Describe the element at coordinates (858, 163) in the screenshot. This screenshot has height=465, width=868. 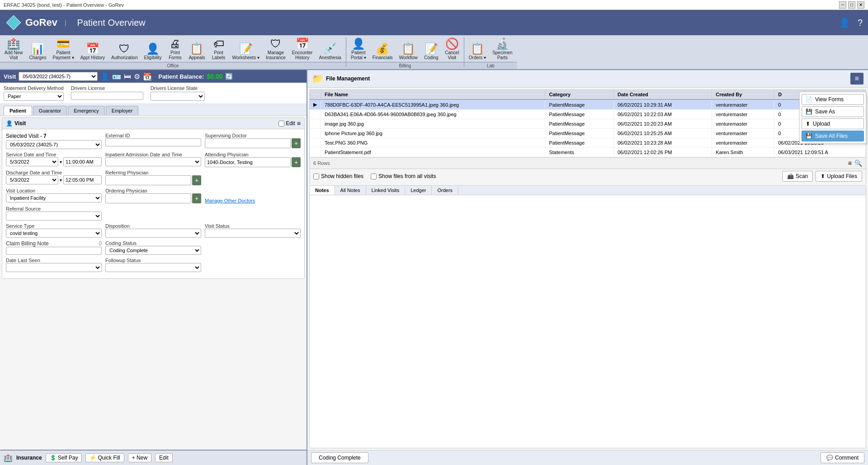
I see `search-icon: 🔍` at that location.